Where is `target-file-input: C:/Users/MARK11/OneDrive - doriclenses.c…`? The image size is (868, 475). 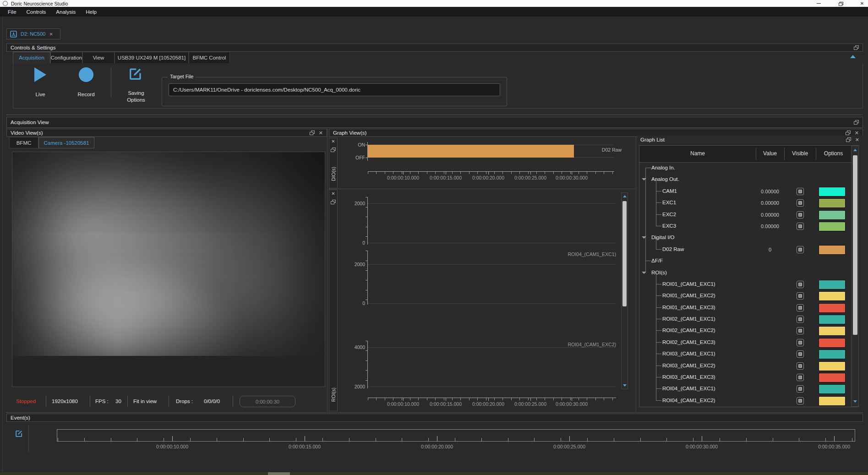 target-file-input: C:/Users/MARK11/OneDrive - doriclenses.c… is located at coordinates (334, 90).